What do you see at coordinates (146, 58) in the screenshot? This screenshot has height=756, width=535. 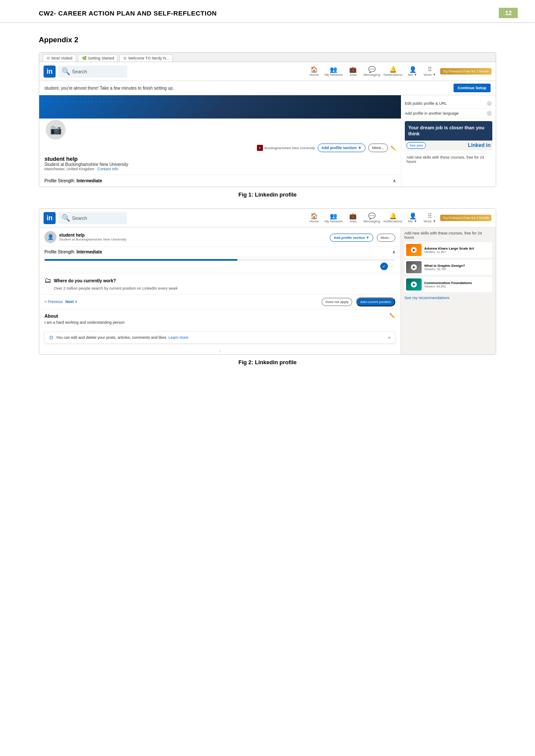 I see `browser-tab-3: ⊙ Welcome TO Nerdy N...` at bounding box center [146, 58].